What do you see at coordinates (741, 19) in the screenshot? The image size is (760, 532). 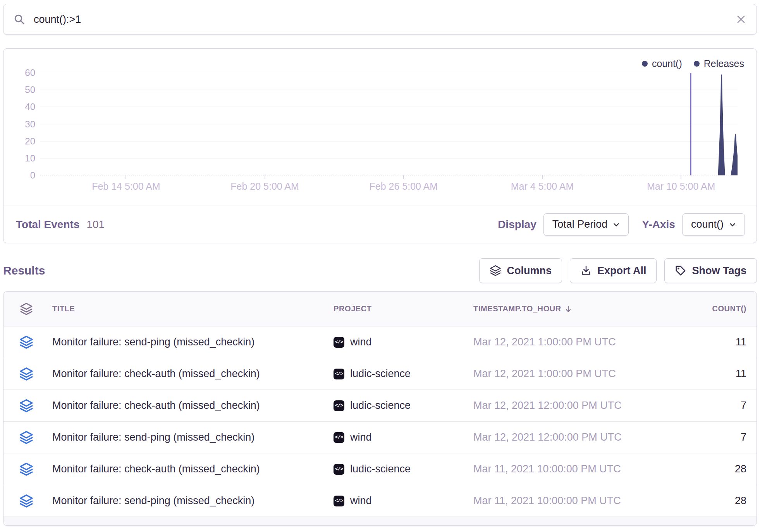 I see `clear-search-icon` at bounding box center [741, 19].